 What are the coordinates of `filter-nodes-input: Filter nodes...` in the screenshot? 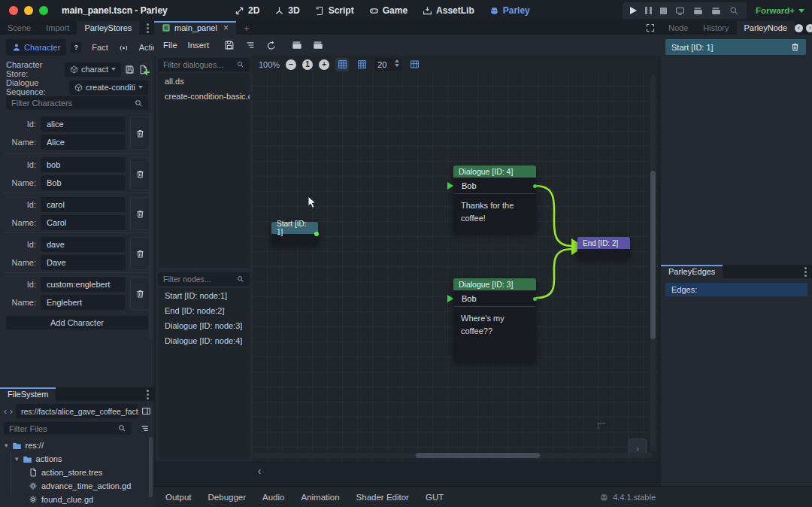 It's located at (204, 279).